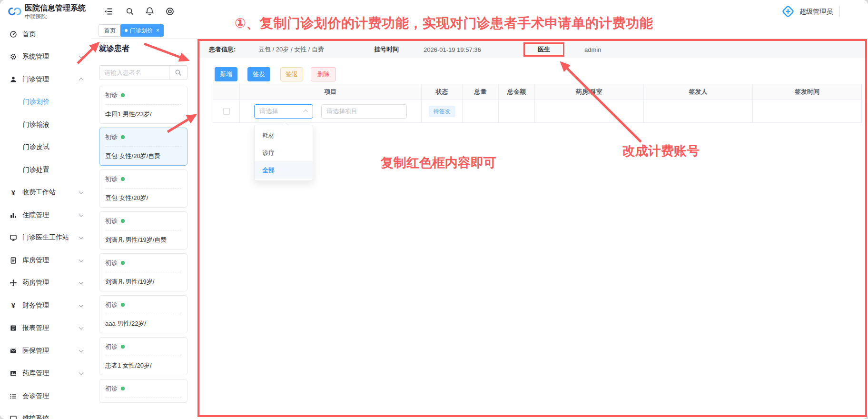 The width and height of the screenshot is (868, 419). Describe the element at coordinates (36, 328) in the screenshot. I see `sidebar-item-label: 报表管理` at that location.